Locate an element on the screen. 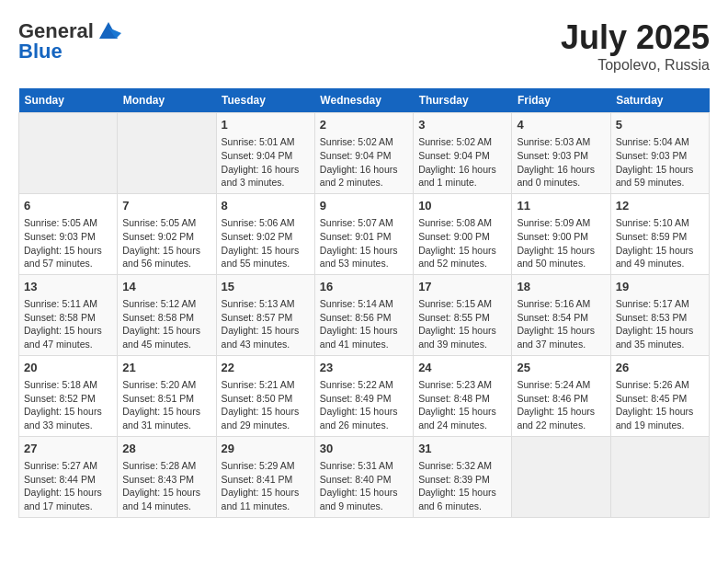 The width and height of the screenshot is (728, 563). calendar-cell: 28Sunrise: 5:28 AMSunset: 8:43 PMDayligh… is located at coordinates (167, 477).